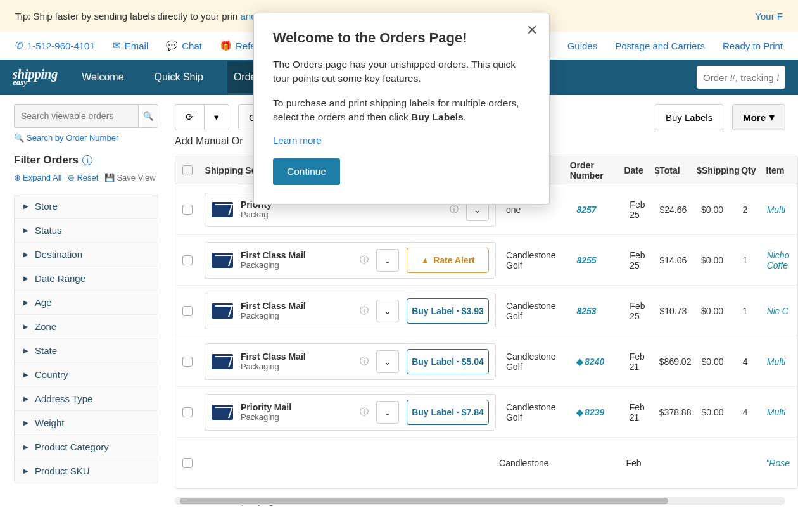 The height and width of the screenshot is (532, 798). I want to click on nav-search-input, so click(741, 77).